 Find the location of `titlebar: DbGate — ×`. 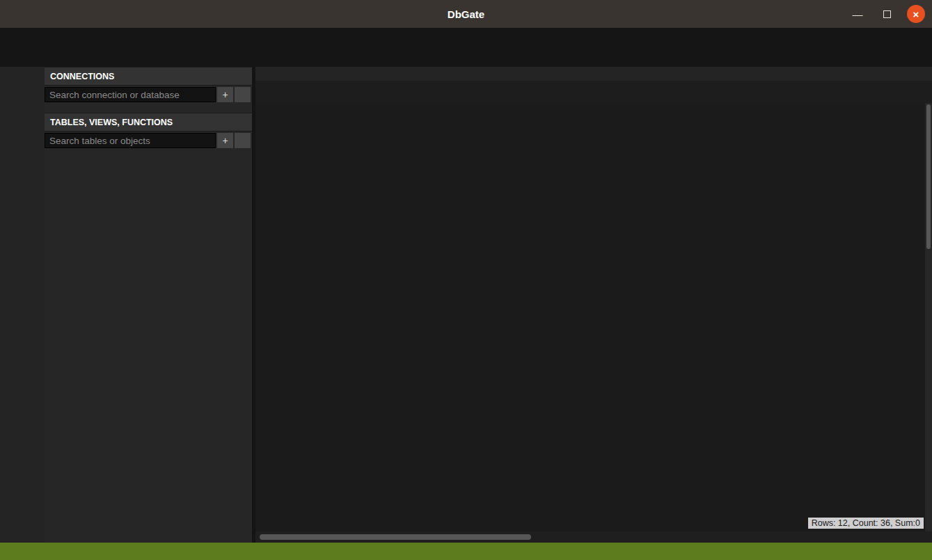

titlebar: DbGate — × is located at coordinates (466, 14).